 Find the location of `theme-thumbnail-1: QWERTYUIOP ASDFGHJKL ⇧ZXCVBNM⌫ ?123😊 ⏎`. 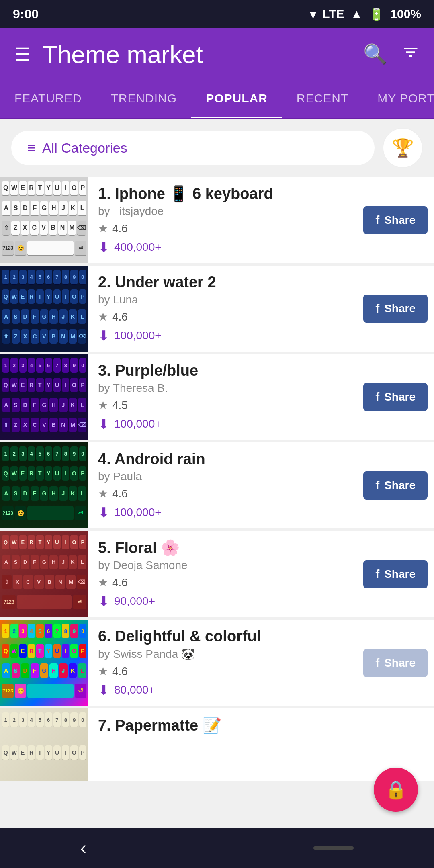

theme-thumbnail-1: QWERTYUIOP ASDFGHJKL ⇧ZXCVBNM⌫ ?123😊 ⏎ is located at coordinates (44, 220).